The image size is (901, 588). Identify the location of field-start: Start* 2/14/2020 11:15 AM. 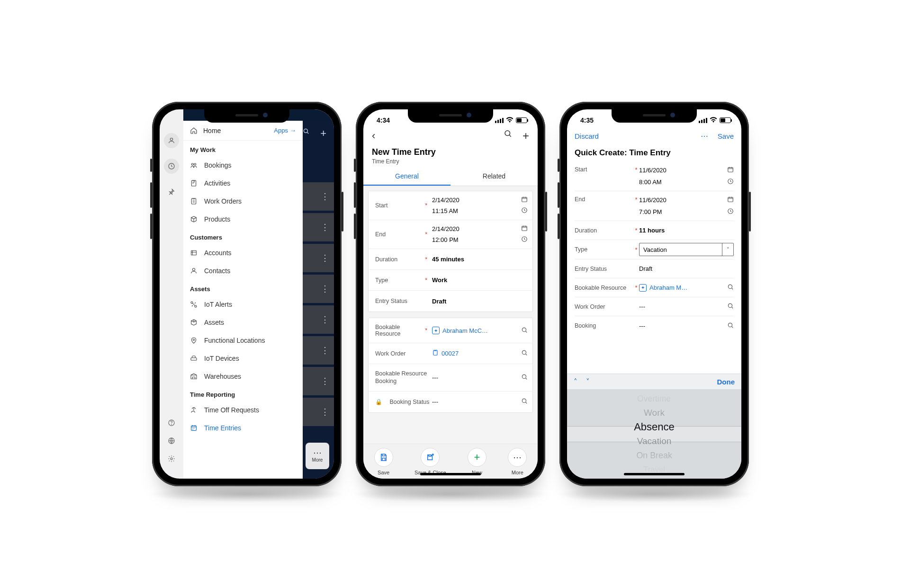
(450, 205).